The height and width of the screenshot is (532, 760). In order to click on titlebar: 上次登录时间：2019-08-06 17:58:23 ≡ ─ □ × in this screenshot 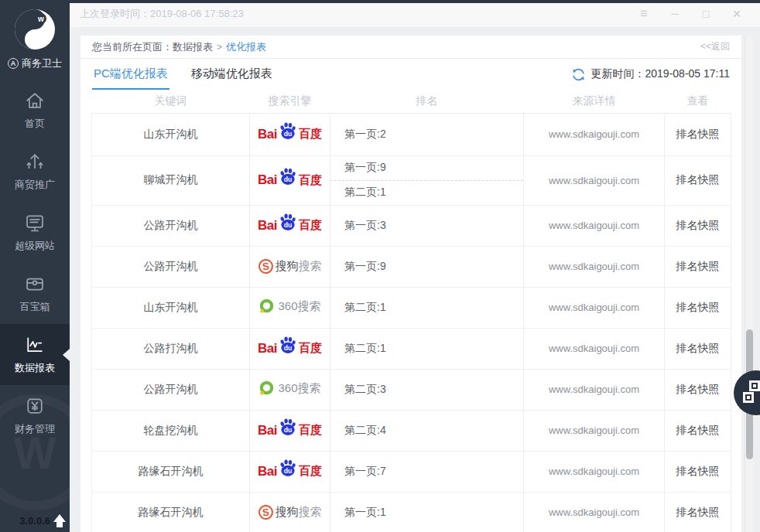, I will do `click(415, 14)`.